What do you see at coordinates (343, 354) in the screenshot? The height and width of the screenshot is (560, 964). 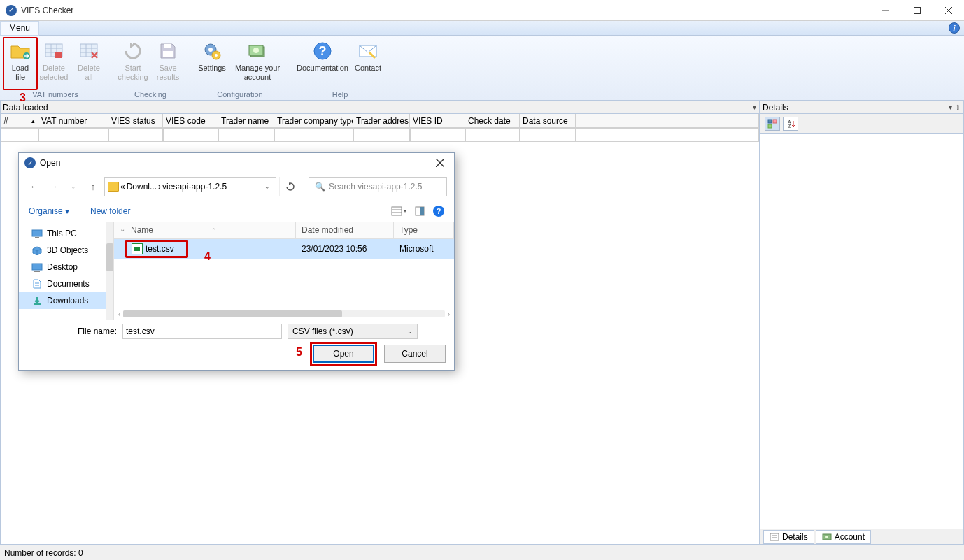 I see `open-button: Open` at bounding box center [343, 354].